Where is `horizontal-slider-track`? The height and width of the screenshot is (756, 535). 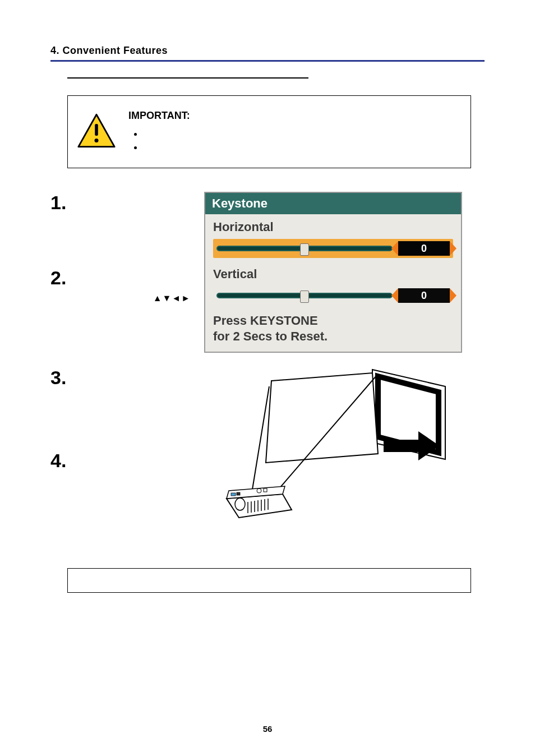 horizontal-slider-track is located at coordinates (305, 248).